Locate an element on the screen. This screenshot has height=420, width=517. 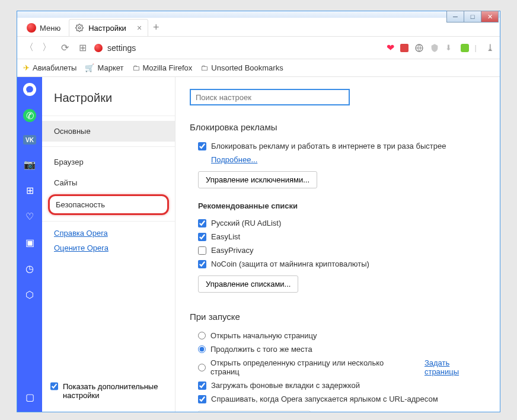
manage-exceptions-button: Управление исключениями... is located at coordinates (257, 180).